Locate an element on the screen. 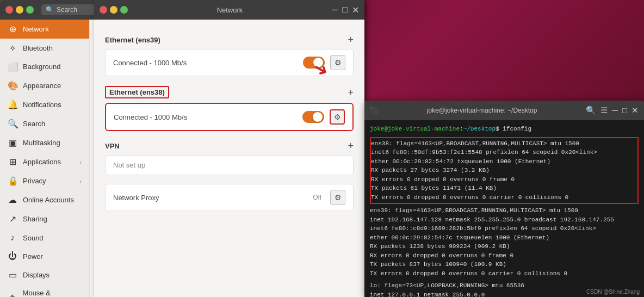  sidebar-item-search: 🔍 Search is located at coordinates (45, 124).